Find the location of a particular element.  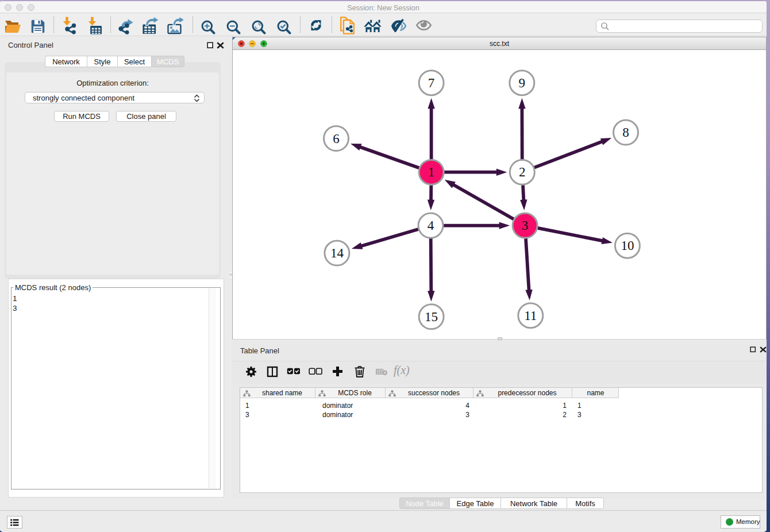

svg-text: 11 is located at coordinates (530, 316).